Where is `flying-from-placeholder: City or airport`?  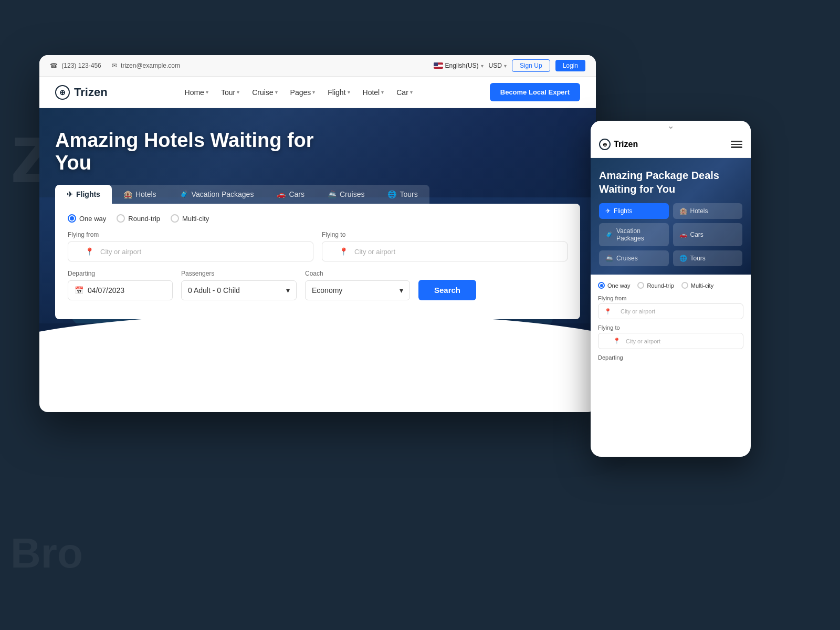
flying-from-placeholder: City or airport is located at coordinates (121, 252).